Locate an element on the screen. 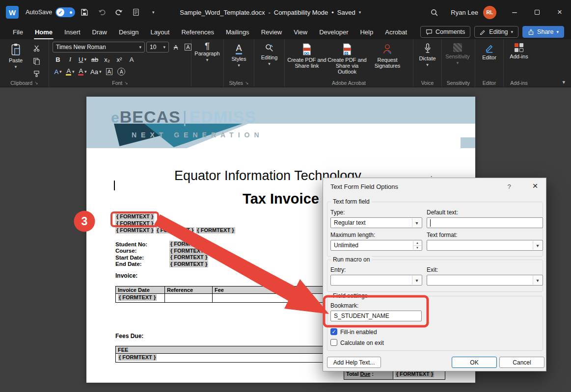 Image resolution: width=571 pixels, height=392 pixels. superscript-button: x² is located at coordinates (119, 59).